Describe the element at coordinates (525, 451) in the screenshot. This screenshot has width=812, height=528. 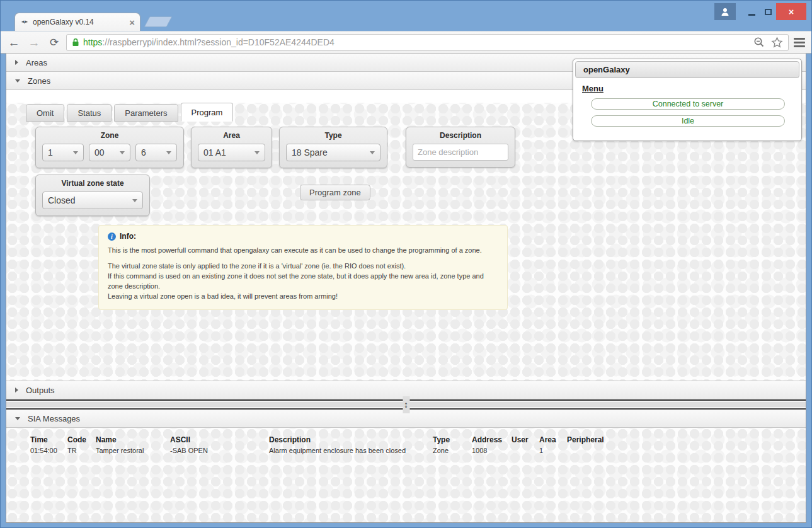
I see `cell-user` at that location.